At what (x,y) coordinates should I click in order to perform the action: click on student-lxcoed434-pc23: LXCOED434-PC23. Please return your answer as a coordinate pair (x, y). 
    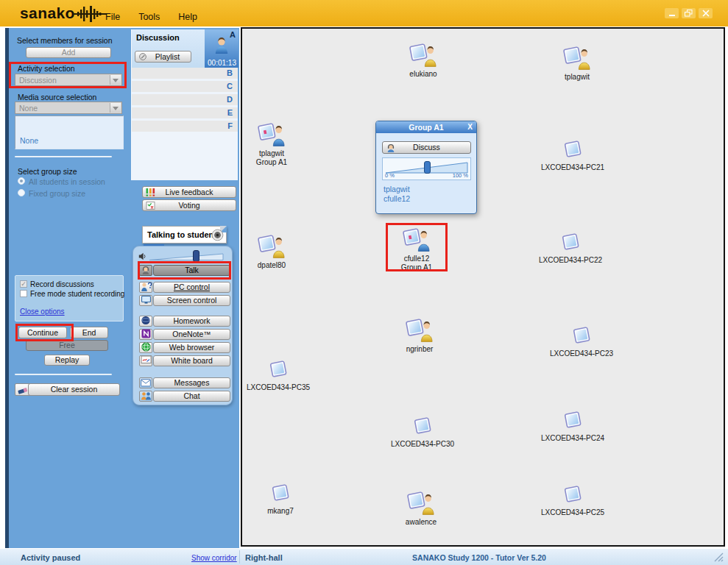
    Looking at the image, I should click on (582, 341).